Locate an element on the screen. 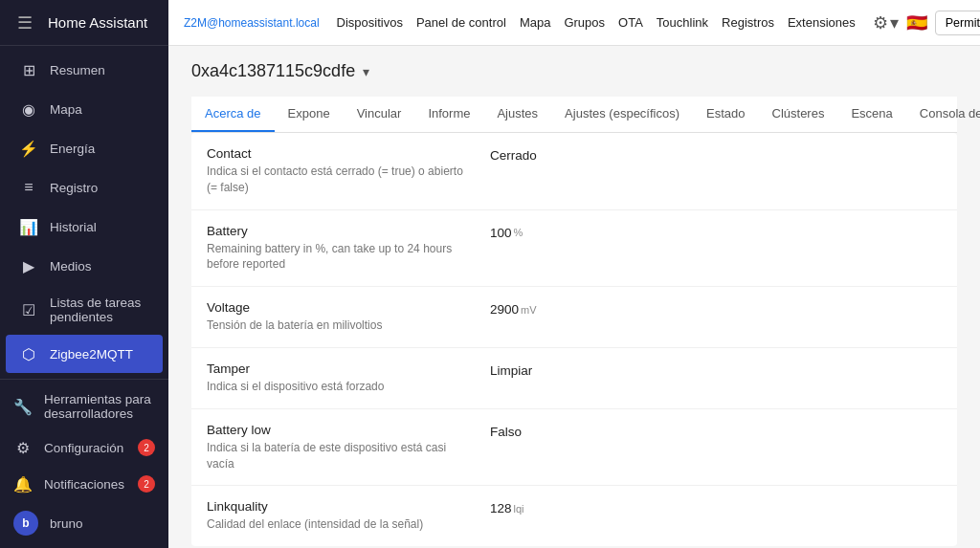 This screenshot has width=980, height=548. prop-name-contact: Contact is located at coordinates (341, 153).